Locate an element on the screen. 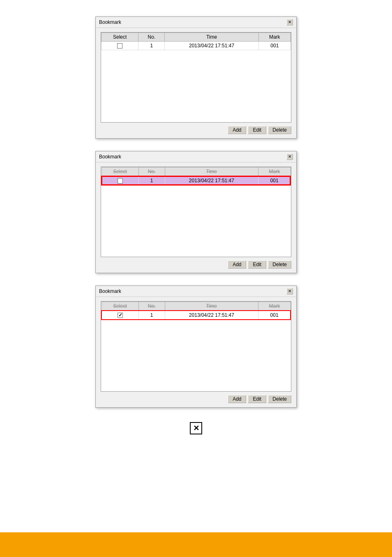 The width and height of the screenshot is (392, 557). dialog-2-title: Bookmark is located at coordinates (110, 157).